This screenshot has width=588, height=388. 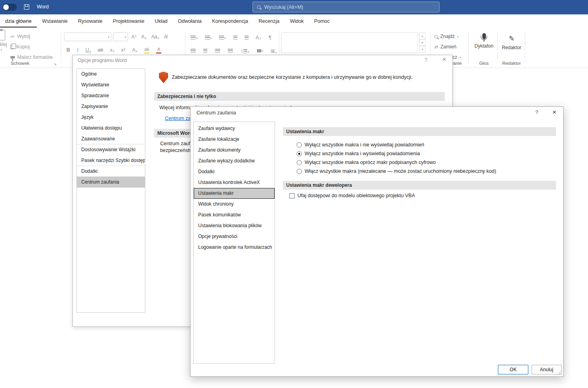 What do you see at coordinates (26, 7) in the screenshot?
I see `save-icon` at bounding box center [26, 7].